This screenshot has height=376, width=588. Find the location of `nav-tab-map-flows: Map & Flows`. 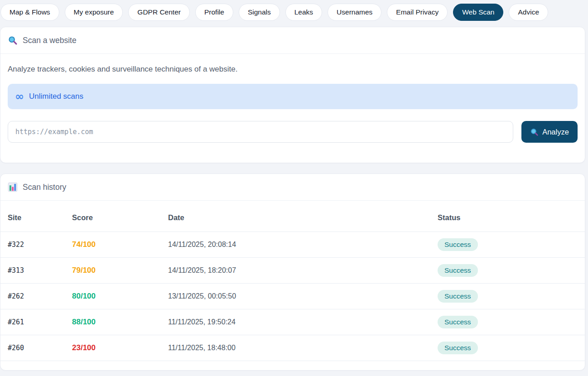

nav-tab-map-flows: Map & Flows is located at coordinates (30, 12).